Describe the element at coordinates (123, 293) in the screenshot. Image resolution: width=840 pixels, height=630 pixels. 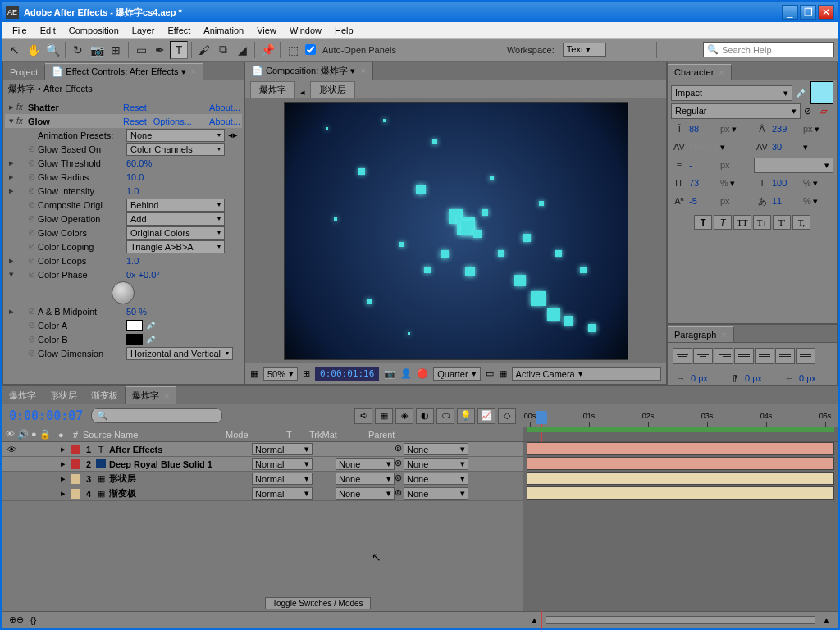
I see `color-phase-dial` at that location.